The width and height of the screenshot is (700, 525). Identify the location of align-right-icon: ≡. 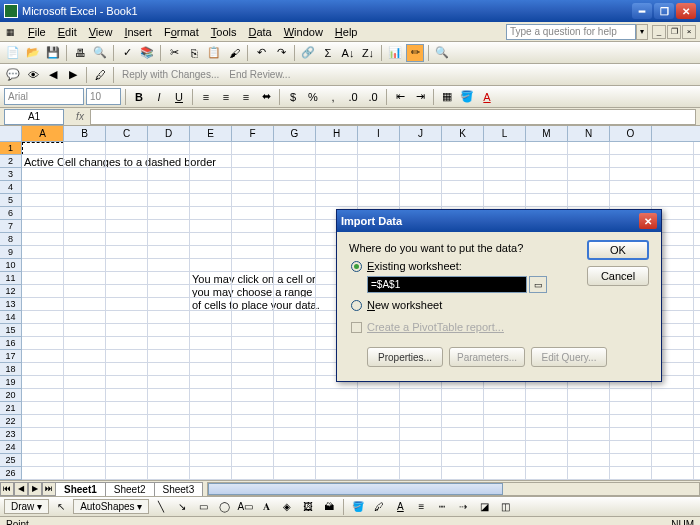
(246, 97).